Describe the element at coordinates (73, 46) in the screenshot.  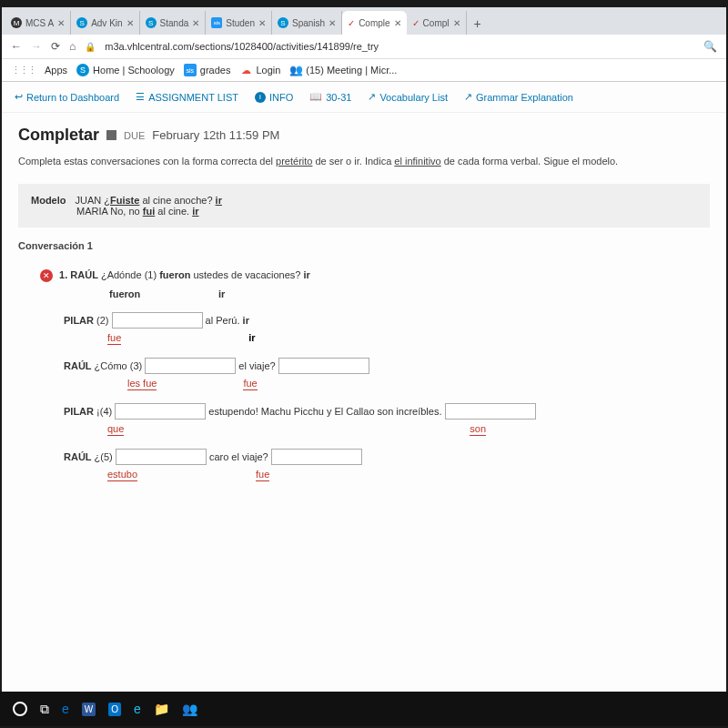
I see `home-button: ⌂` at that location.